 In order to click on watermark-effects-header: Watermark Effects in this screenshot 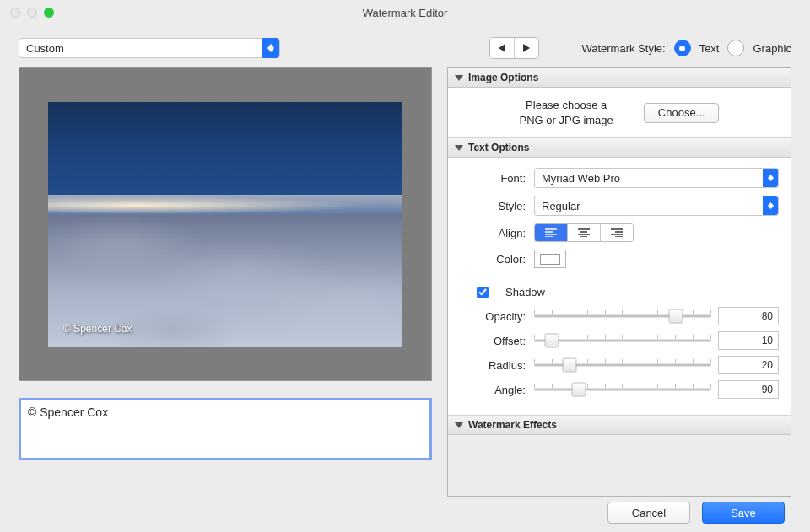, I will do `click(619, 425)`.